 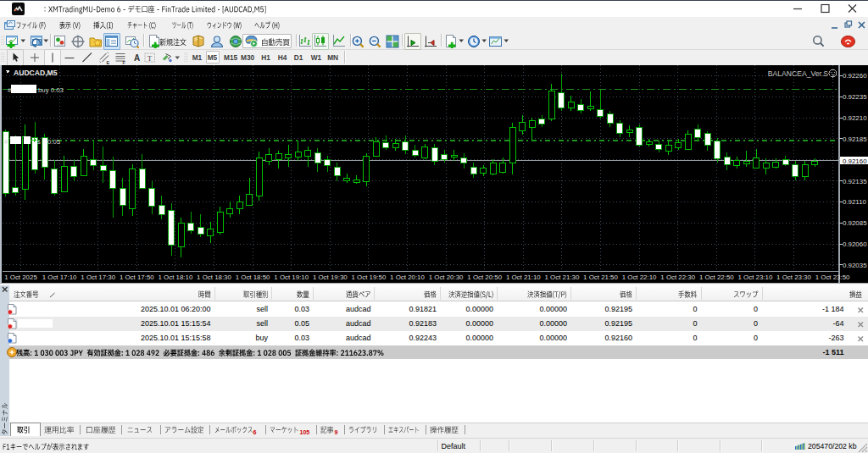 What do you see at coordinates (137, 278) in the screenshot?
I see `svg-text: 1 Oct 17:50` at bounding box center [137, 278].